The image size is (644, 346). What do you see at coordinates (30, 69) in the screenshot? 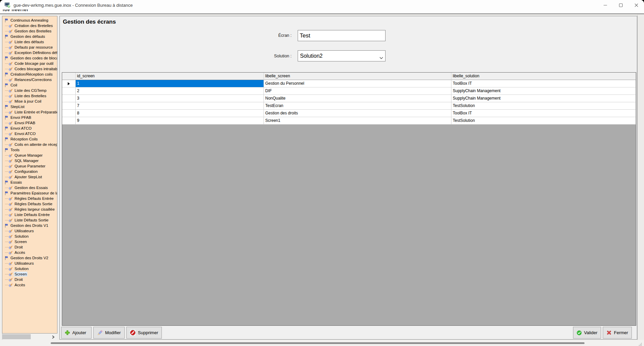
I see `tree-item-codes-blocages-intraitables: Codes blocages intraitables` at bounding box center [30, 69].